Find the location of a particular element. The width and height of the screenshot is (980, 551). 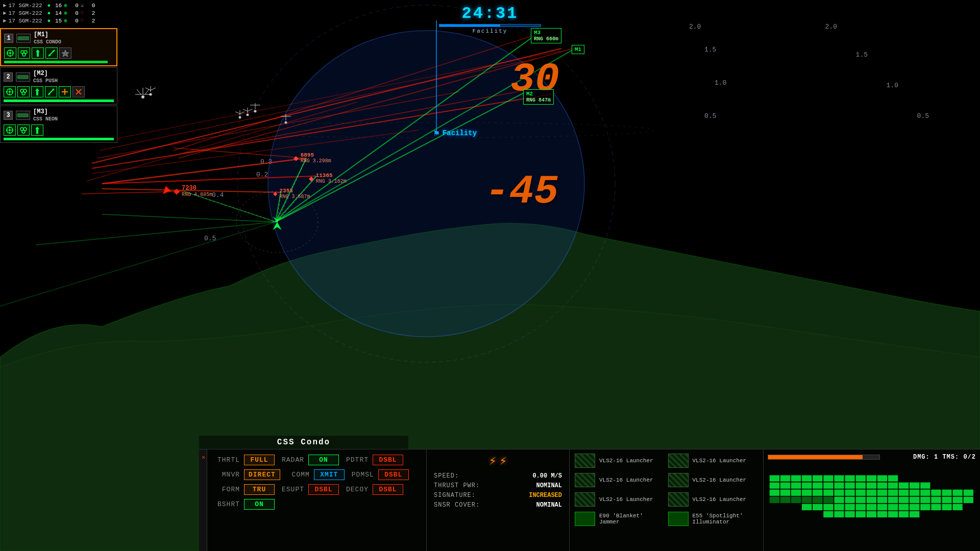

mnvr-label: MNVR is located at coordinates (227, 474).